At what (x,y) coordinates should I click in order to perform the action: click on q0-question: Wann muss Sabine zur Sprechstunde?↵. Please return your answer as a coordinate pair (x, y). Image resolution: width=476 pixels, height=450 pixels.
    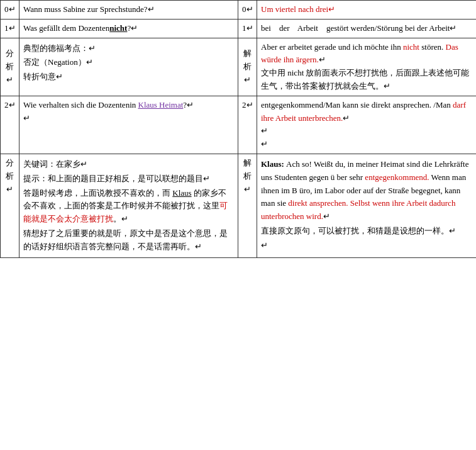
    Looking at the image, I should click on (129, 10).